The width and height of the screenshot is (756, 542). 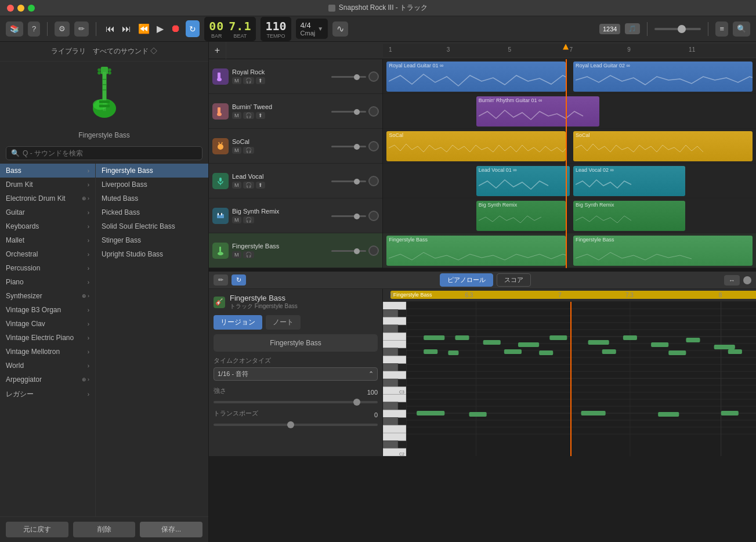 I want to click on arr-clip: Lead Vocal 02 ∞, so click(x=629, y=181).